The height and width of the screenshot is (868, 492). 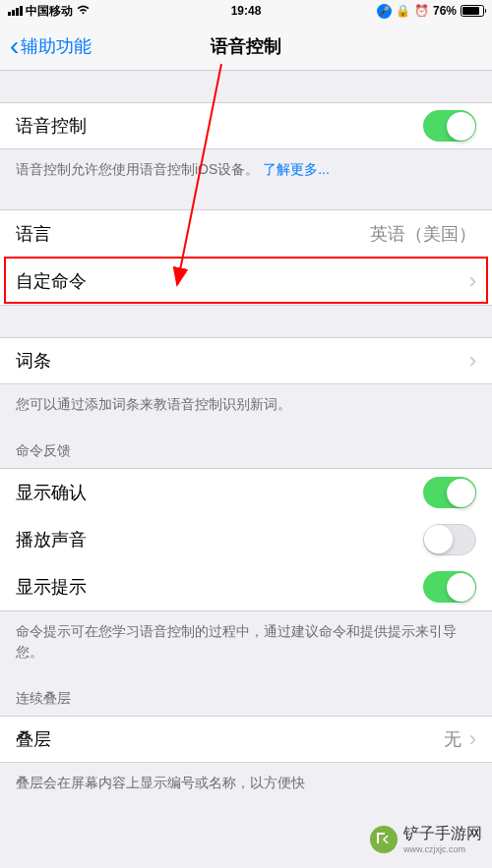 What do you see at coordinates (384, 12) in the screenshot?
I see `voice-control-status-icon: 🎤` at bounding box center [384, 12].